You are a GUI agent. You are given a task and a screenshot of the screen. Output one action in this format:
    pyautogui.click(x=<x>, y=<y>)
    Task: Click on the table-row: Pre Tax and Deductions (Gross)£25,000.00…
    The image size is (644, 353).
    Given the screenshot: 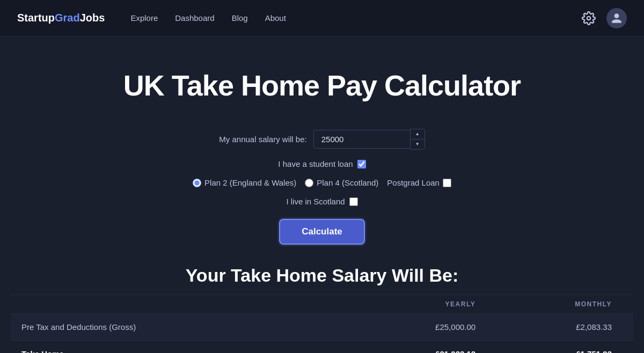 What is the action you would take?
    pyautogui.click(x=322, y=327)
    